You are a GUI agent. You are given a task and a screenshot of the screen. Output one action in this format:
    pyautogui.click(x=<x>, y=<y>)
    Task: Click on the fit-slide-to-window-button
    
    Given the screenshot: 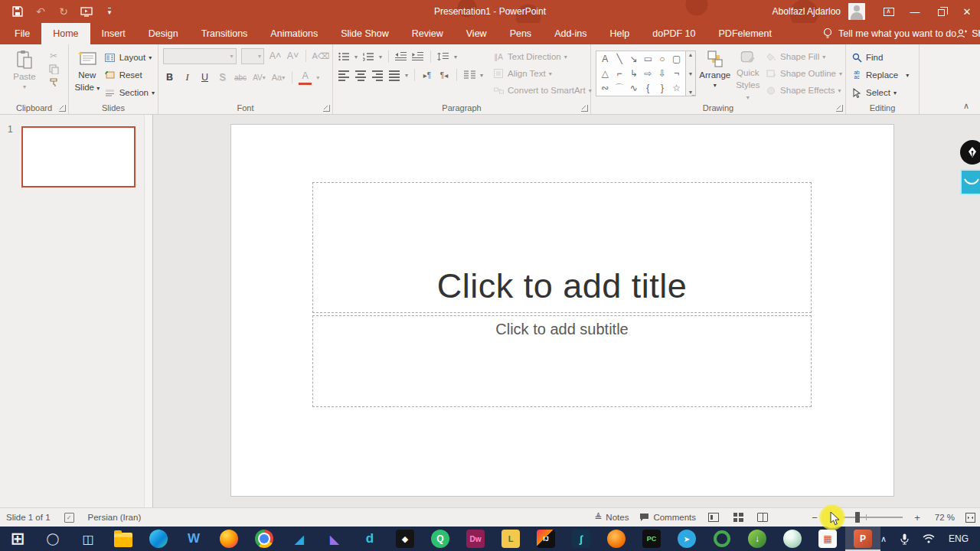 What is the action you would take?
    pyautogui.click(x=971, y=517)
    